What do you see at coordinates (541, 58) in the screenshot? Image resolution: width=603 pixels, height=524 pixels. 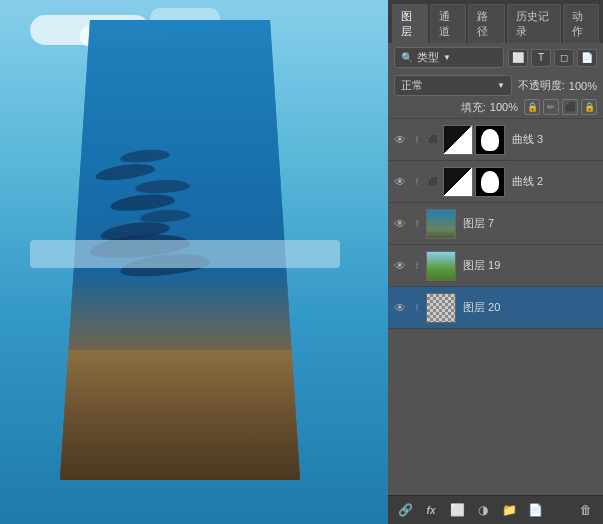 I see `filter-text-btn: T` at bounding box center [541, 58].